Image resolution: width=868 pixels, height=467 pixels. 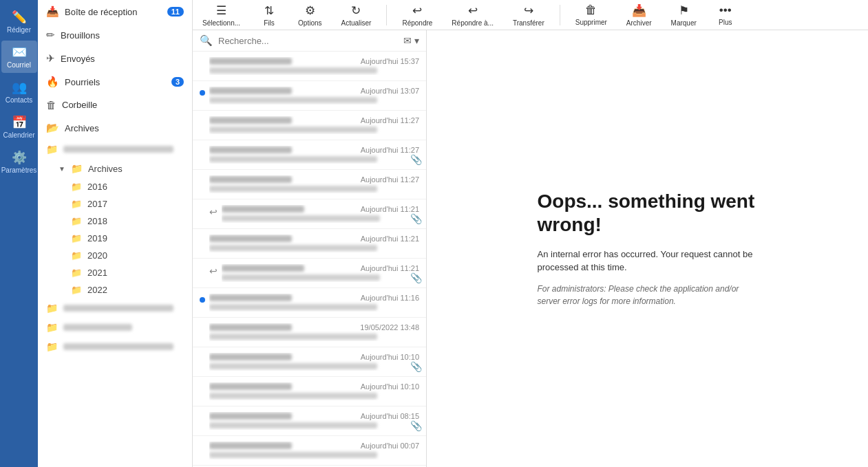 I want to click on forward-button: ↪ Transférer, so click(x=529, y=15).